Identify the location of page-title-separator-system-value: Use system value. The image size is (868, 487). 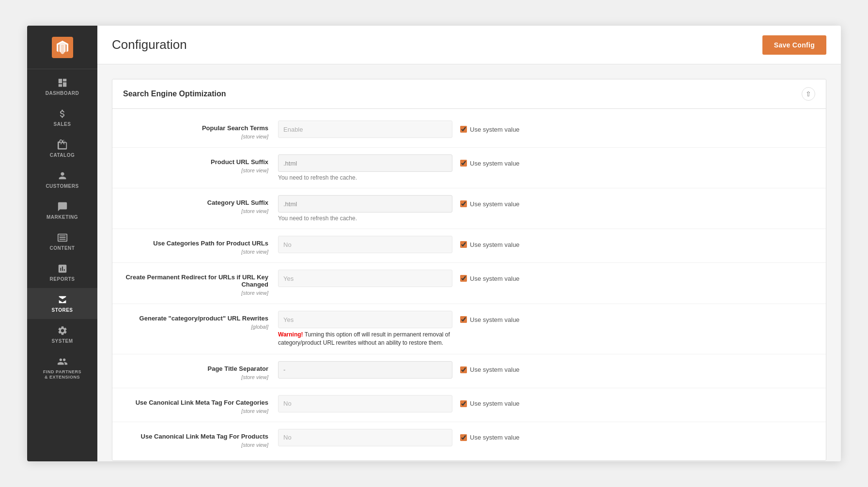
(490, 370).